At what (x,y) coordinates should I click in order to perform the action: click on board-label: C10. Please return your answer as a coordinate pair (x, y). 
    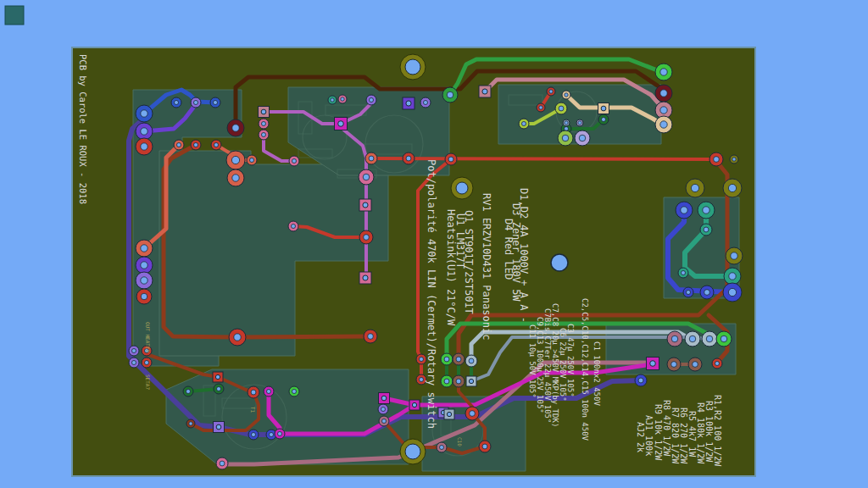
    Looking at the image, I should click on (459, 442).